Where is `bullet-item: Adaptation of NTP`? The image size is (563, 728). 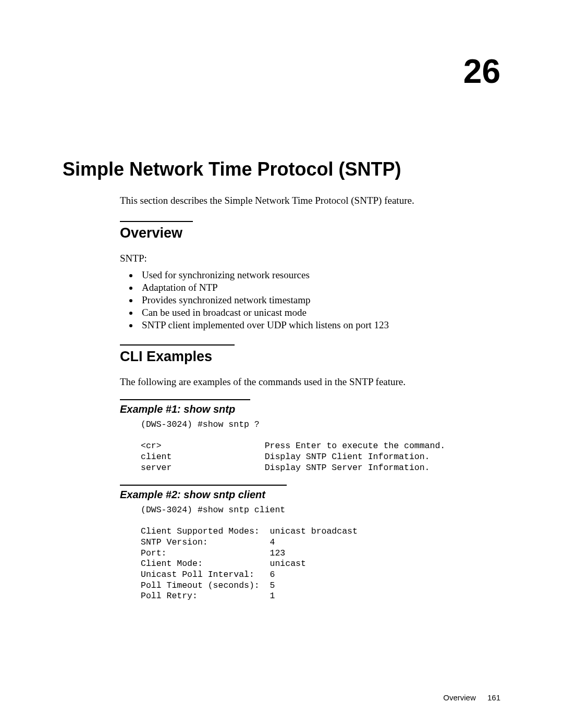
bullet-item: Adaptation of NTP is located at coordinates (320, 288).